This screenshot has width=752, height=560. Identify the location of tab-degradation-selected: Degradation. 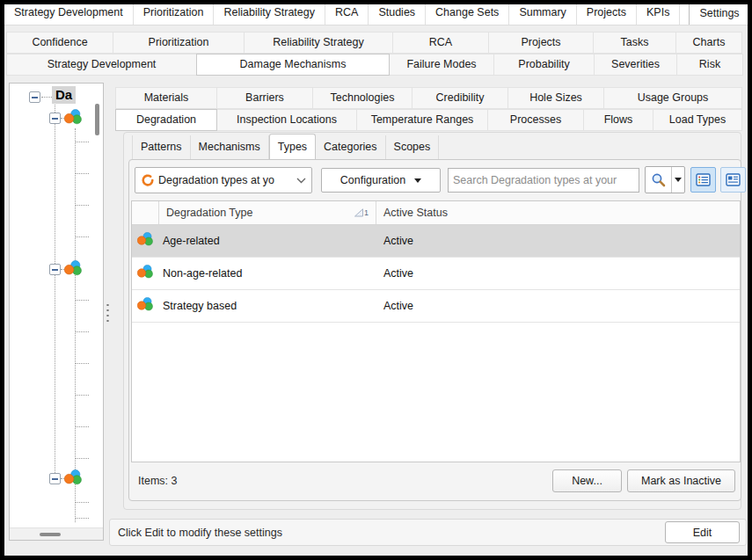
(166, 120).